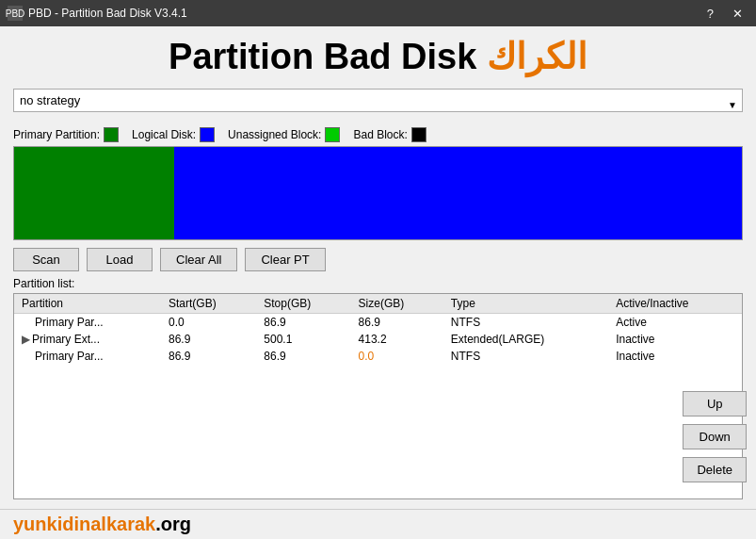 This screenshot has height=539, width=756. Describe the element at coordinates (378, 524) in the screenshot. I see `footer-text: yunkidinalkarak.org` at that location.